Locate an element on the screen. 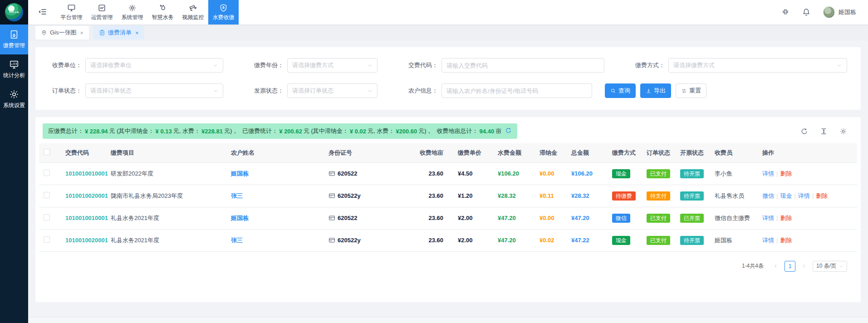 The image size is (868, 323). water-drop-icon is located at coordinates (162, 8).